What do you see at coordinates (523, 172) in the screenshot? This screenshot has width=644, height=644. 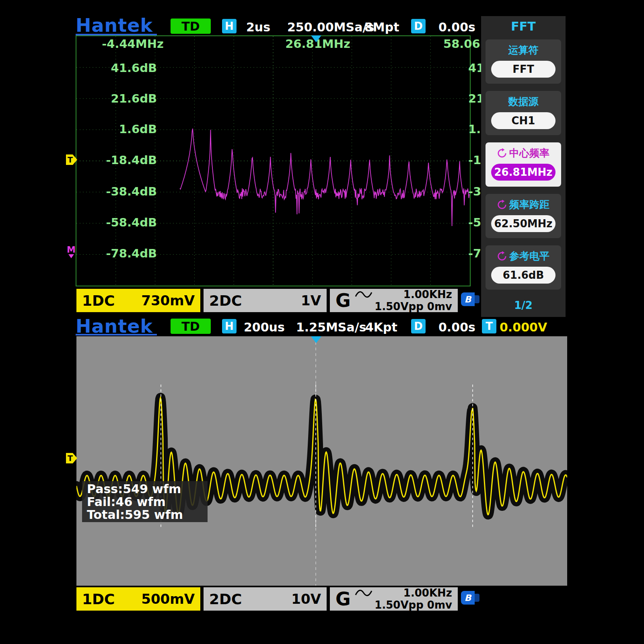 I see `center-frequency-value-button: 26.81MHz` at bounding box center [523, 172].